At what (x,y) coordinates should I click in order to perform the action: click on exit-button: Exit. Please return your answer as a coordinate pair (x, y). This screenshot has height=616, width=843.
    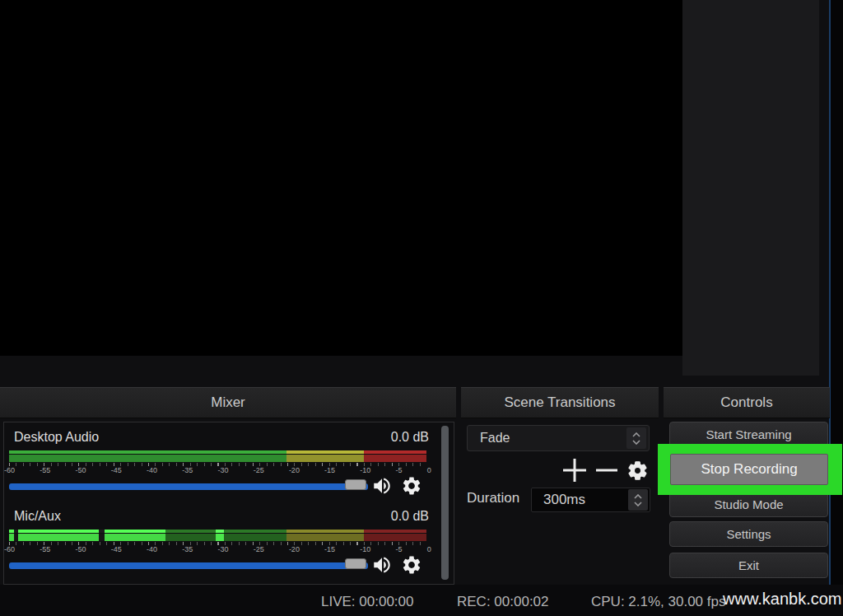
    Looking at the image, I should click on (749, 565).